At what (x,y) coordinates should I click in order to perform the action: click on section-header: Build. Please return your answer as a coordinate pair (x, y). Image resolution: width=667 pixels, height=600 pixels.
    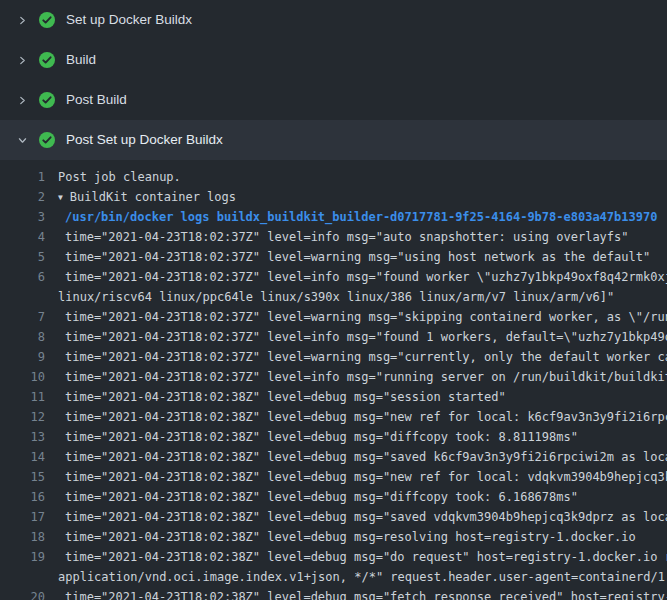
    Looking at the image, I should click on (334, 60).